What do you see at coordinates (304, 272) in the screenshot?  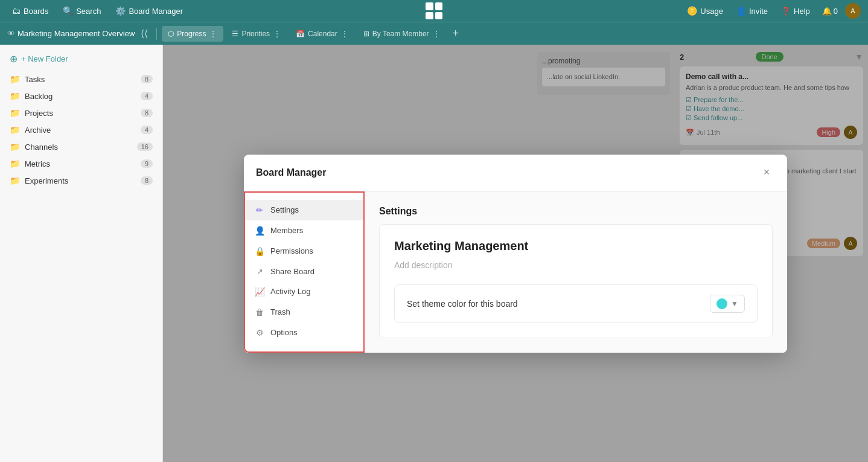 I see `modal-sidebar: ✏ Settings 👤 Members 🔒 Permissions ↗` at bounding box center [304, 272].